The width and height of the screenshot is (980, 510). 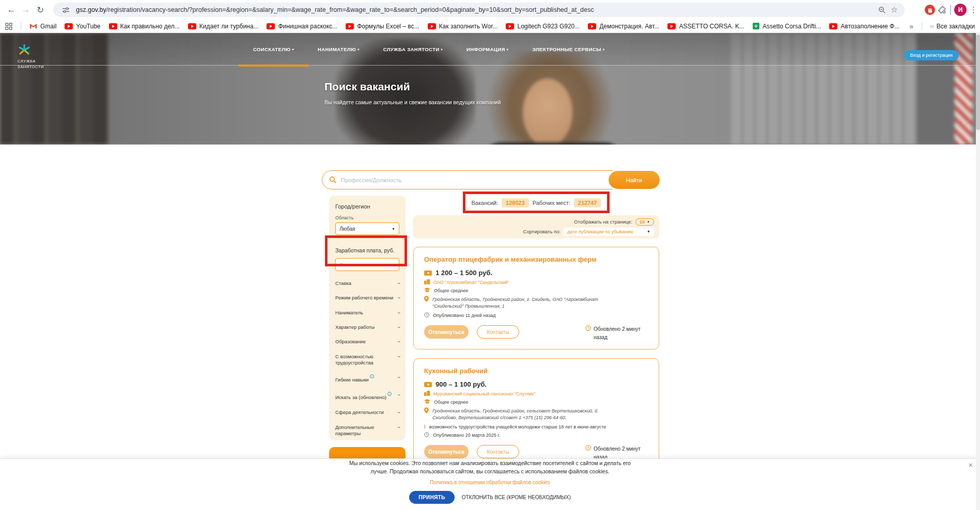 What do you see at coordinates (367, 87) in the screenshot?
I see `page-title: Поиск вакансий` at bounding box center [367, 87].